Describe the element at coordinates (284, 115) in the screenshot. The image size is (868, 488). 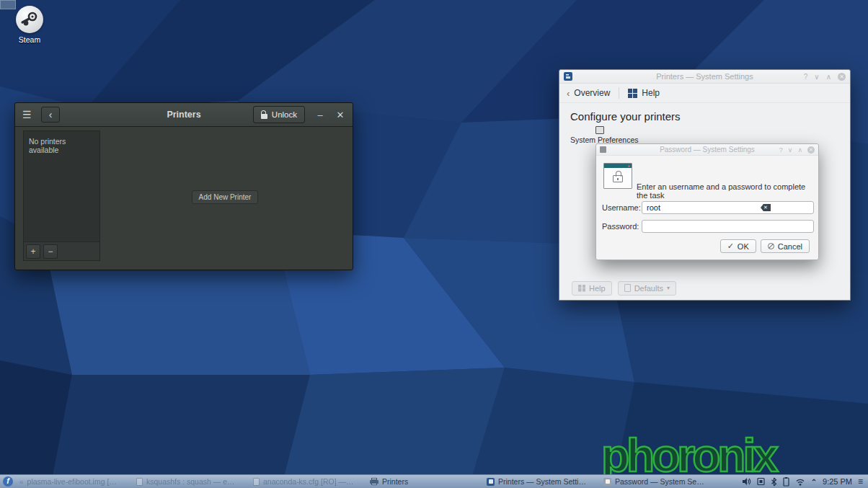
I see `unlock-label: Unlock` at that location.